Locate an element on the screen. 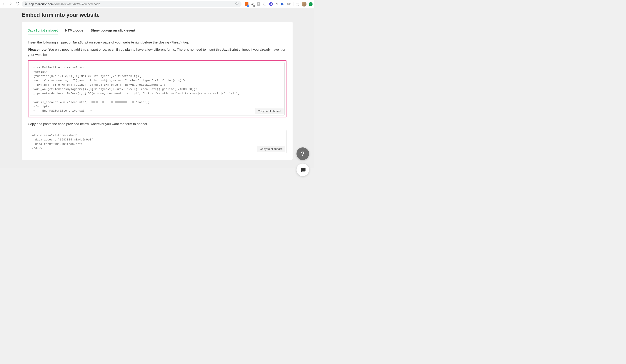 This screenshot has width=626, height=364. instruction-note: Please note: You only need to add this s… is located at coordinates (157, 52).